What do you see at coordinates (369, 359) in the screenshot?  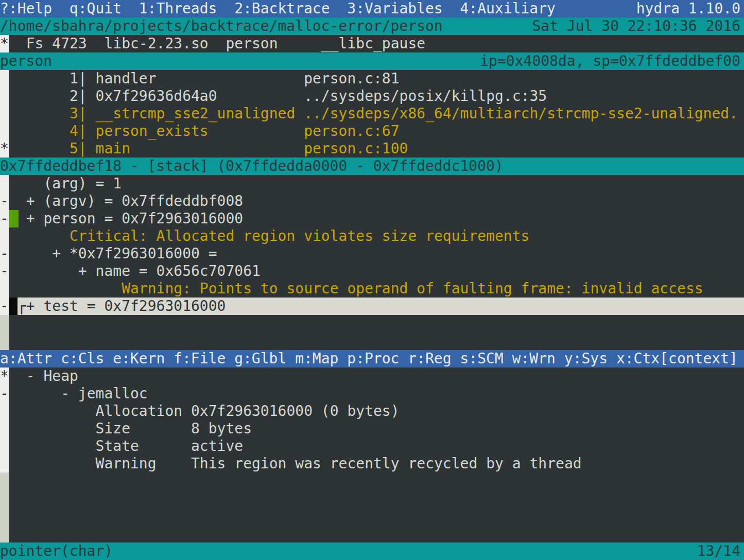 I see `auxiliary-shortcuts: a:Attr c:Cls e:Kern f:File g:Glbl m:Map …` at bounding box center [369, 359].